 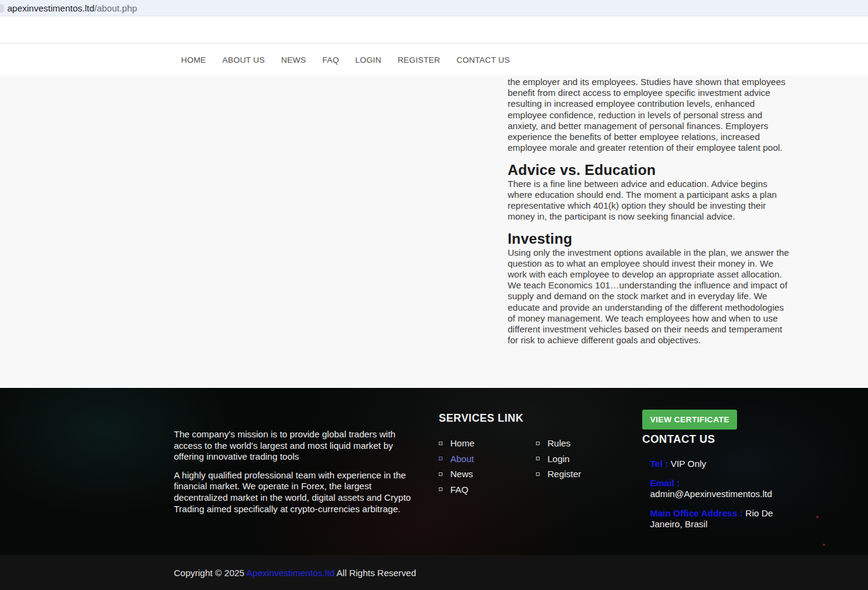 I want to click on intro-paragraph-continuation: the employer and its employees. Studies …, so click(x=649, y=115).